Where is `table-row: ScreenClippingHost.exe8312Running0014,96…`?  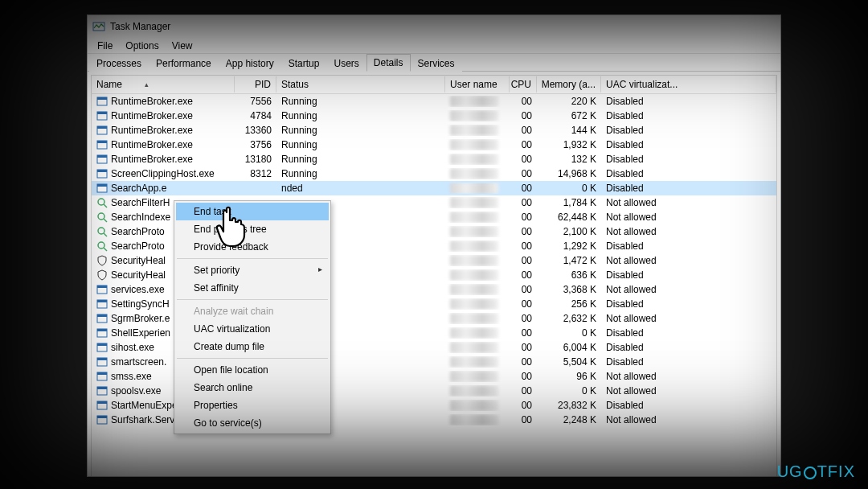 table-row: ScreenClippingHost.exe8312Running0014,96… is located at coordinates (434, 174).